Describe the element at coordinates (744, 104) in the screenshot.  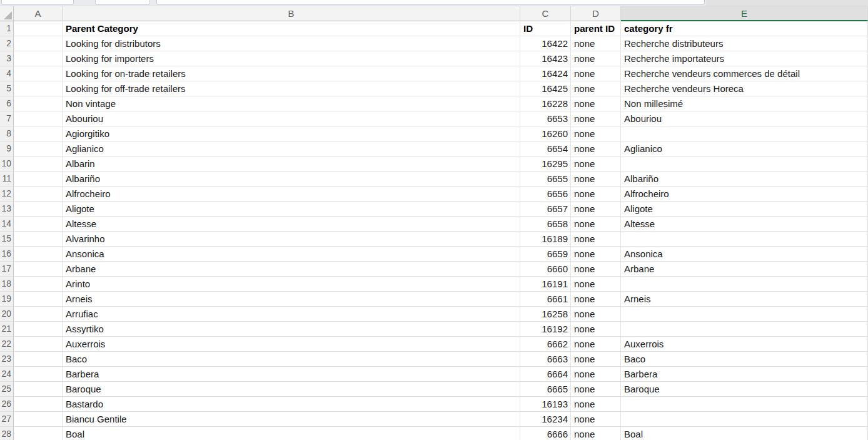
I see `cell-E6: Non millesimé` at that location.